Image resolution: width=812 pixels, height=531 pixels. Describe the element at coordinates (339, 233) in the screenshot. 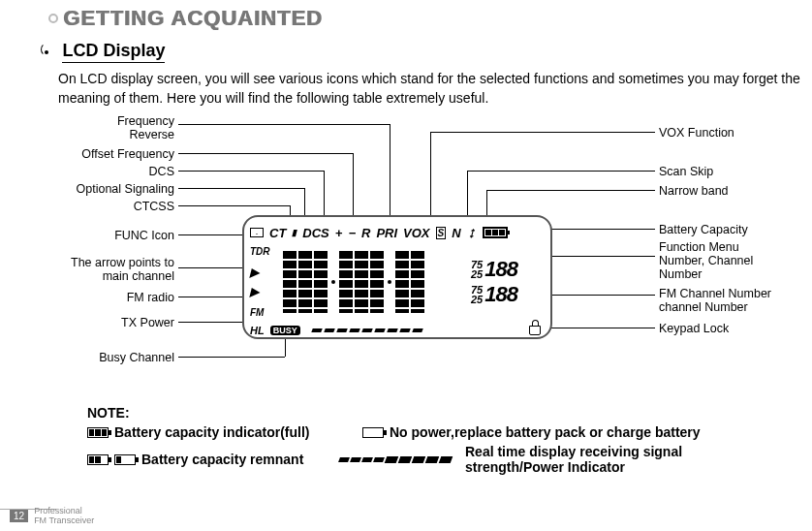

I see `plus-indicator: +` at that location.